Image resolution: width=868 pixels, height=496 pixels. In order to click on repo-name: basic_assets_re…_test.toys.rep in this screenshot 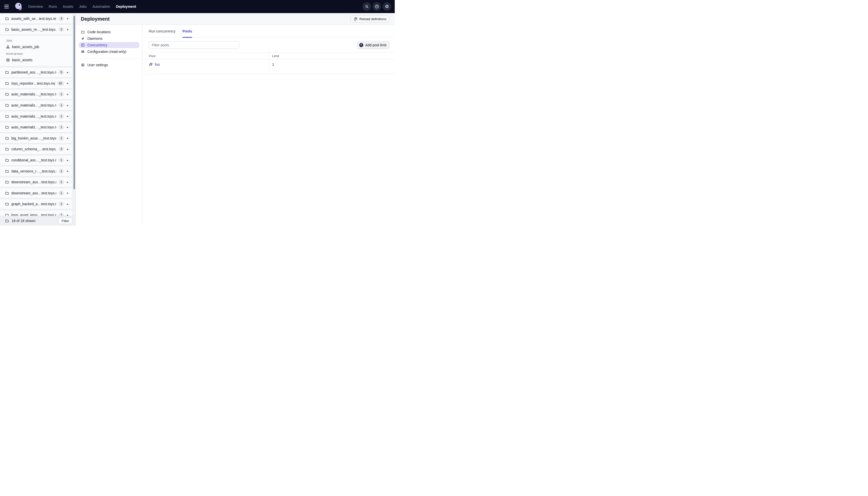, I will do `click(34, 29)`.